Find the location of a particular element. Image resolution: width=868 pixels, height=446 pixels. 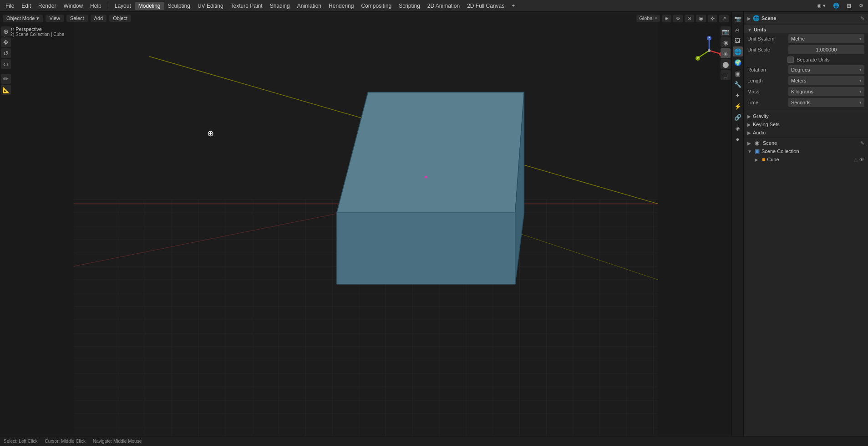

sidebar-particles-icon: ✦ is located at coordinates (738, 95).